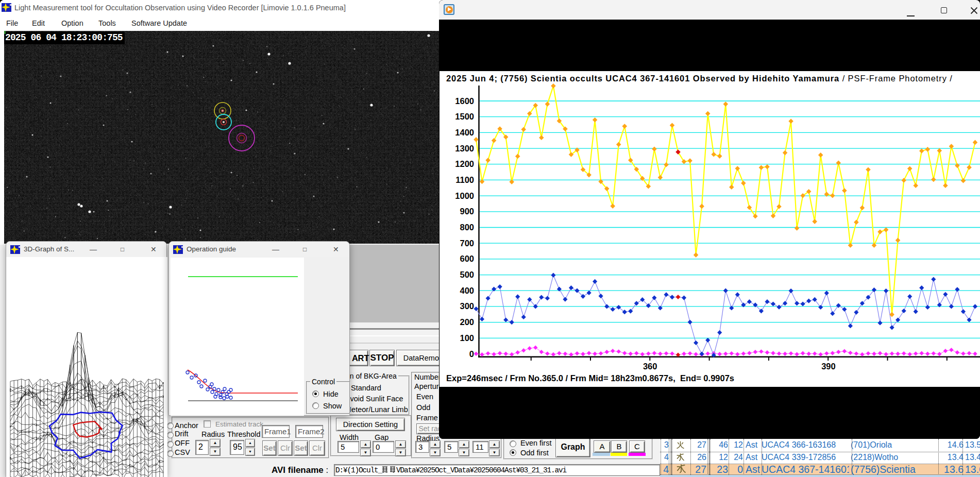 Image resolution: width=980 pixels, height=477 pixels. What do you see at coordinates (467, 291) in the screenshot?
I see `svg-text: 400` at bounding box center [467, 291].